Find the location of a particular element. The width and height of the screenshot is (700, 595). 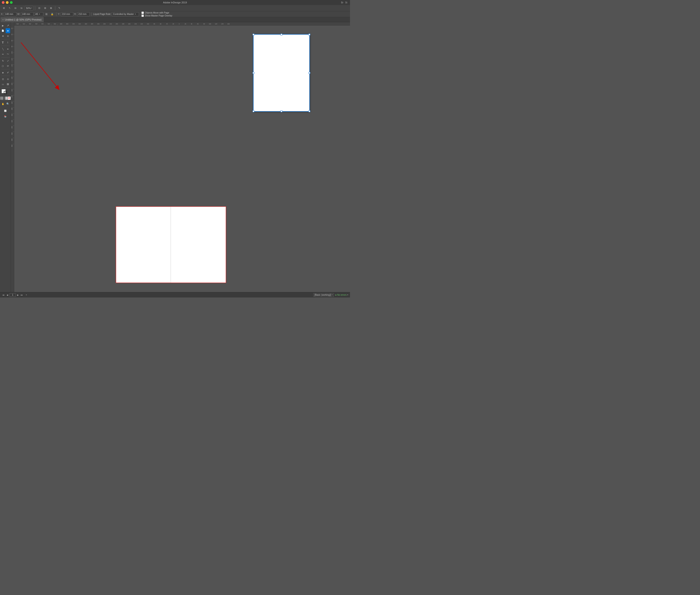

close-button is located at coordinates (3, 2).